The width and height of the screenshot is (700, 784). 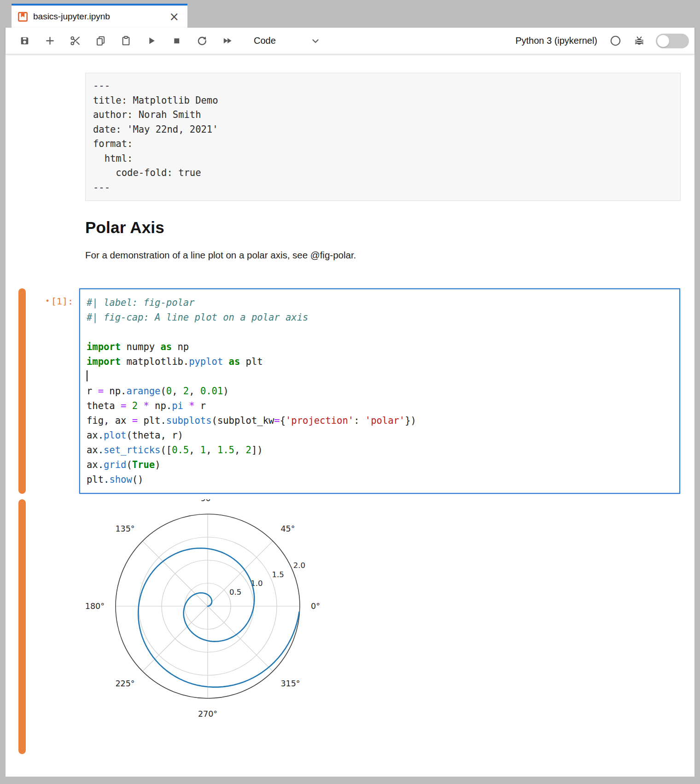 What do you see at coordinates (52, 391) in the screenshot?
I see `execution-count: •[1]:` at bounding box center [52, 391].